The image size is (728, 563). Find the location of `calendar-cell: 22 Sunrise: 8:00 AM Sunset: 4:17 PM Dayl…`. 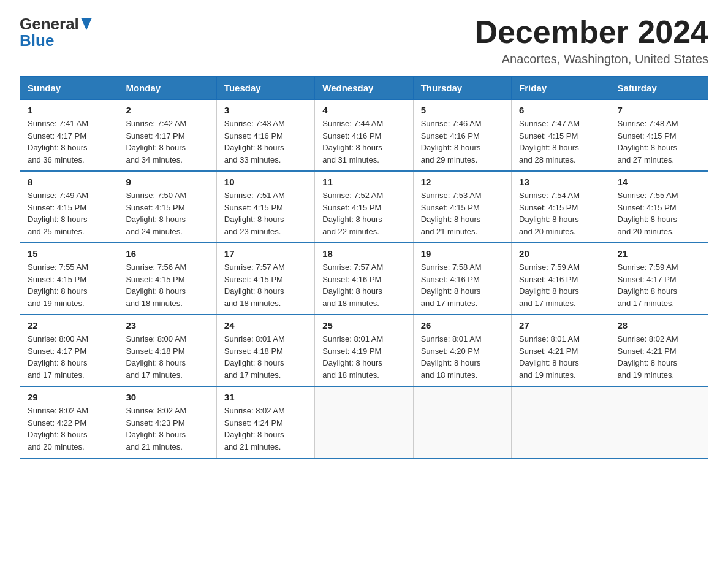

calendar-cell: 22 Sunrise: 8:00 AM Sunset: 4:17 PM Dayl… is located at coordinates (69, 351).